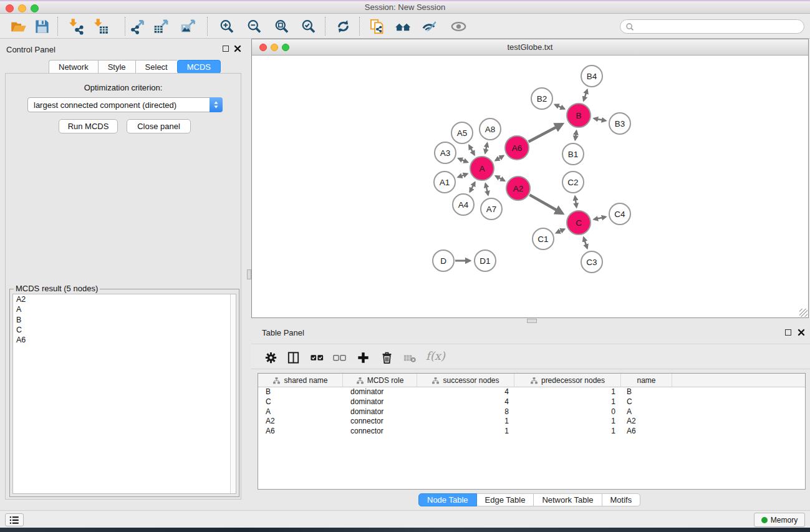  Describe the element at coordinates (271, 357) in the screenshot. I see `column-settings-button` at that location.